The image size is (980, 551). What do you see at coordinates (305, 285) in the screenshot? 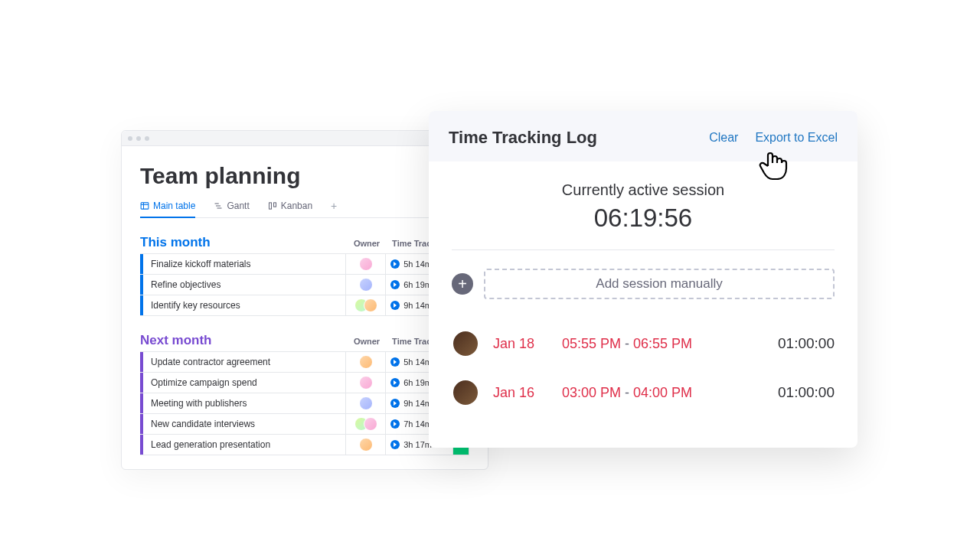
I see `group-rows: Finalize kickoff materials 5h 14m 27s Re…` at bounding box center [305, 285].